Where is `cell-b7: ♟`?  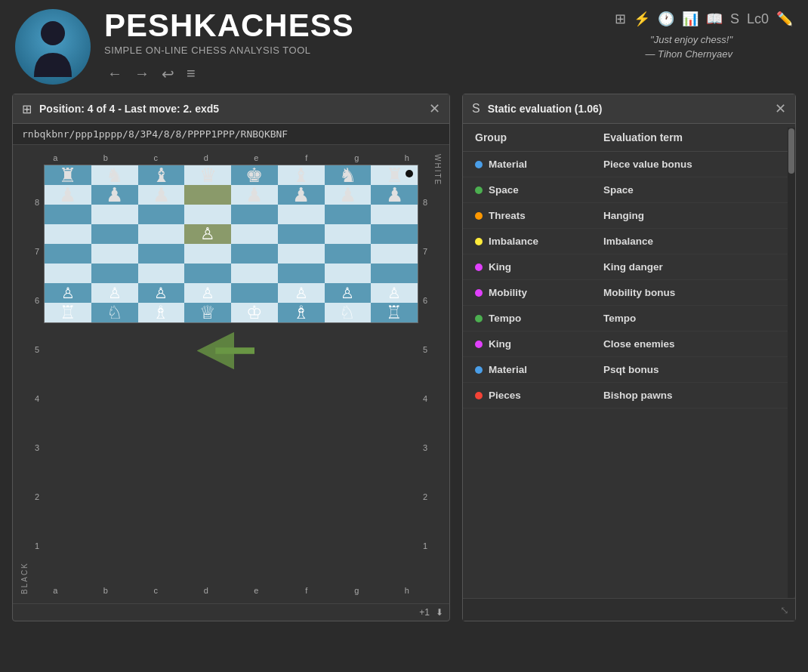 cell-b7: ♟ is located at coordinates (115, 195).